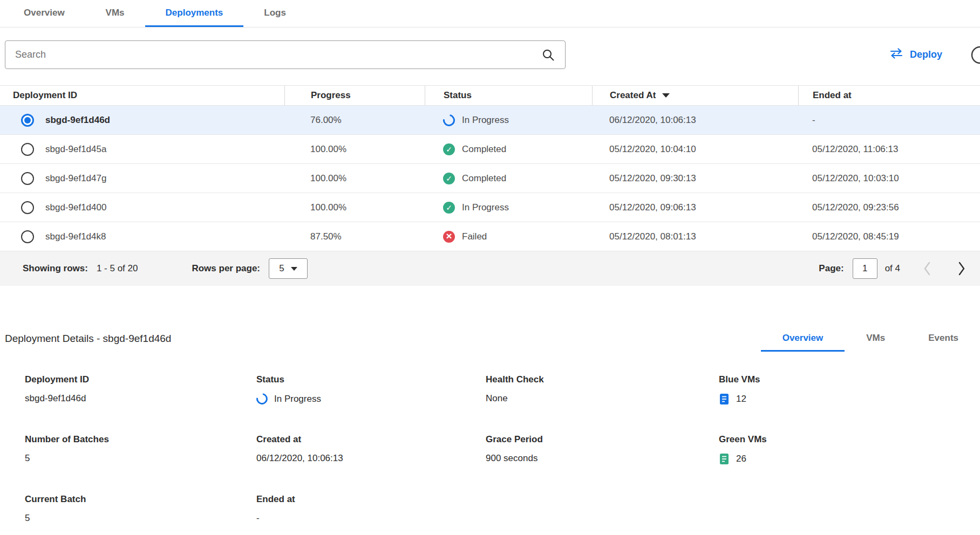  Describe the element at coordinates (355, 95) in the screenshot. I see `column-header-progress: Progress` at that location.